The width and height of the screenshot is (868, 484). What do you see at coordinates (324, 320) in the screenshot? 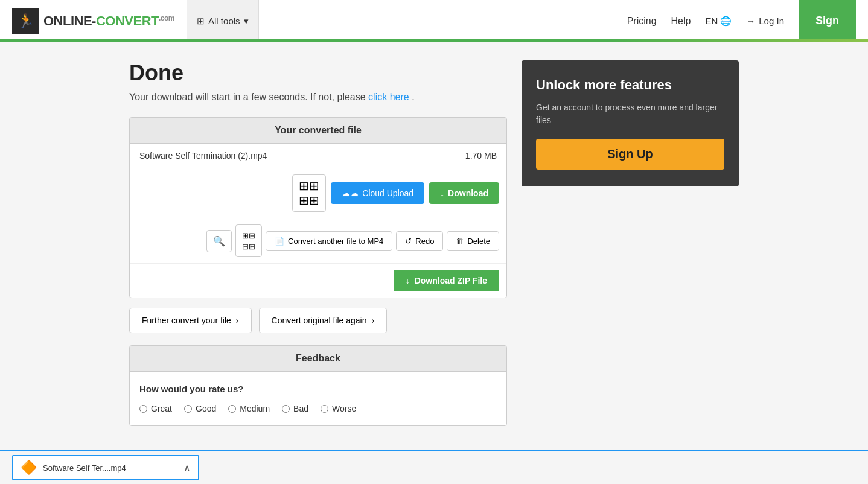
I see `convert-original-button: Convert original file again` at bounding box center [324, 320].